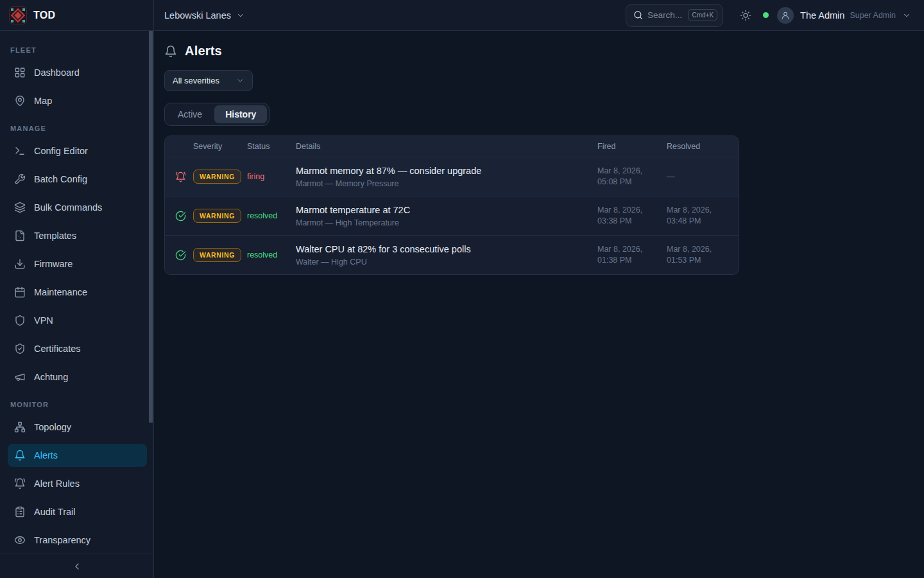 Image resolution: width=924 pixels, height=578 pixels. What do you see at coordinates (77, 207) in the screenshot?
I see `sidebar-item-bulk-commands: Bulk Commands` at bounding box center [77, 207].